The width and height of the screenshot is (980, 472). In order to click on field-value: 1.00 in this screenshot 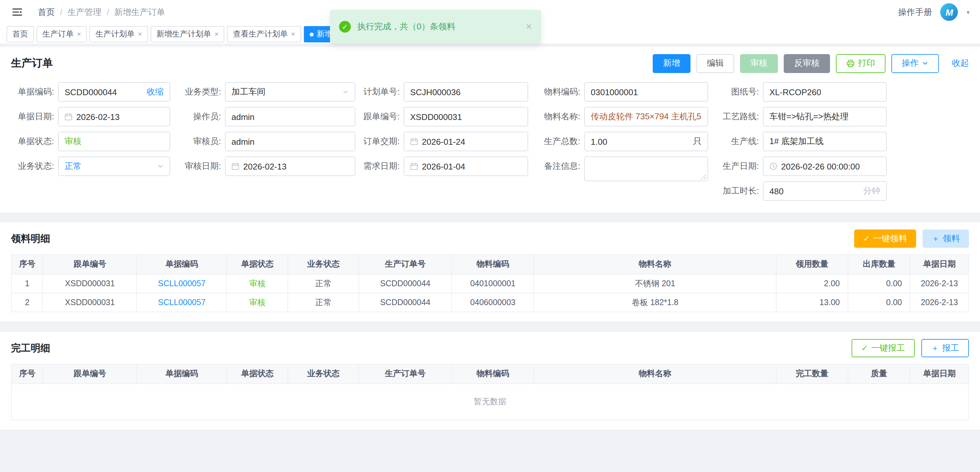, I will do `click(599, 141)`.